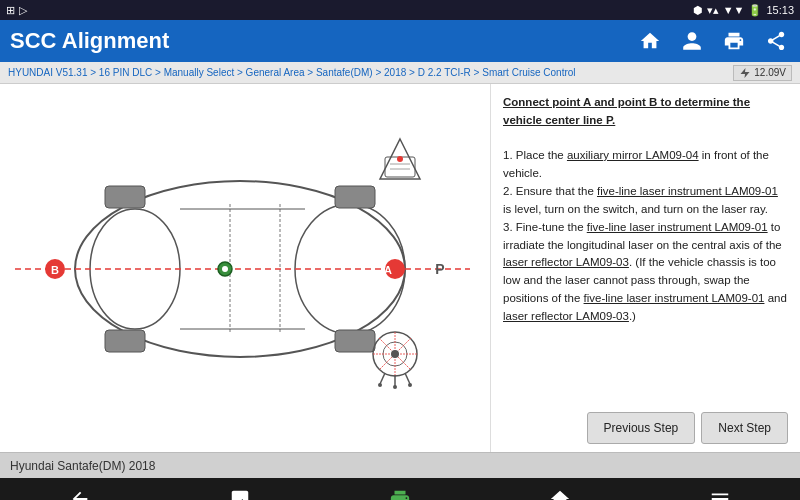  Describe the element at coordinates (82, 466) in the screenshot. I see `footer-text: Hyundai Santafe(DM) 2018` at that location.